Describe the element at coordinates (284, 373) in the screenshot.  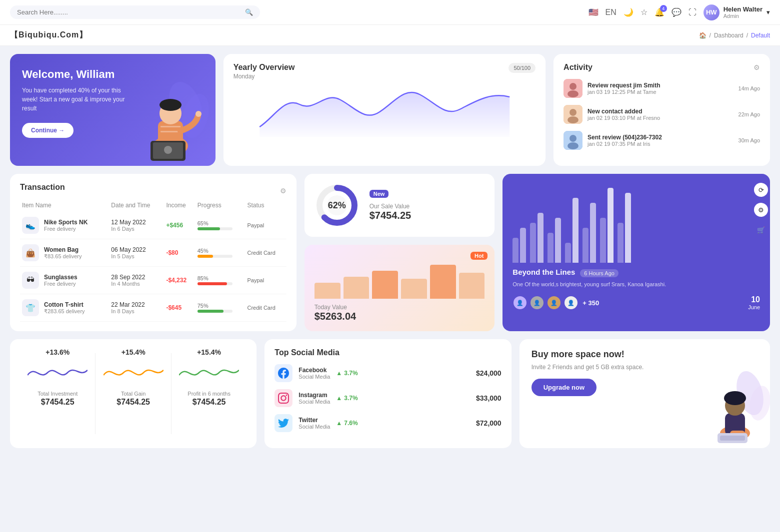
I see `facebook-icon` at that location.